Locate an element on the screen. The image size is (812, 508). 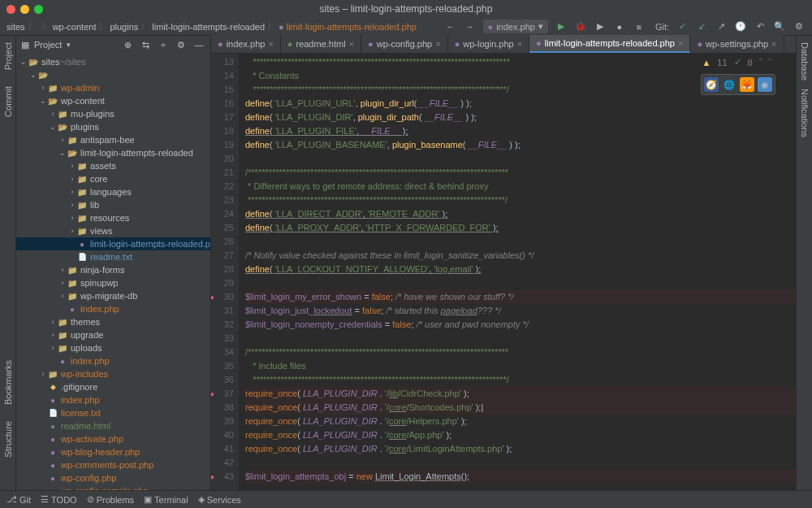
tree-item: wp-activate.php is located at coordinates (114, 439).